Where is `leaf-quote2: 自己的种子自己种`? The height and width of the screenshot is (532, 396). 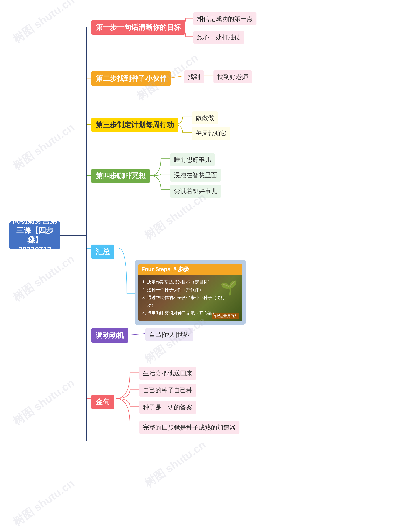 leaf-quote2: 自己的种子自己种 is located at coordinates (168, 390).